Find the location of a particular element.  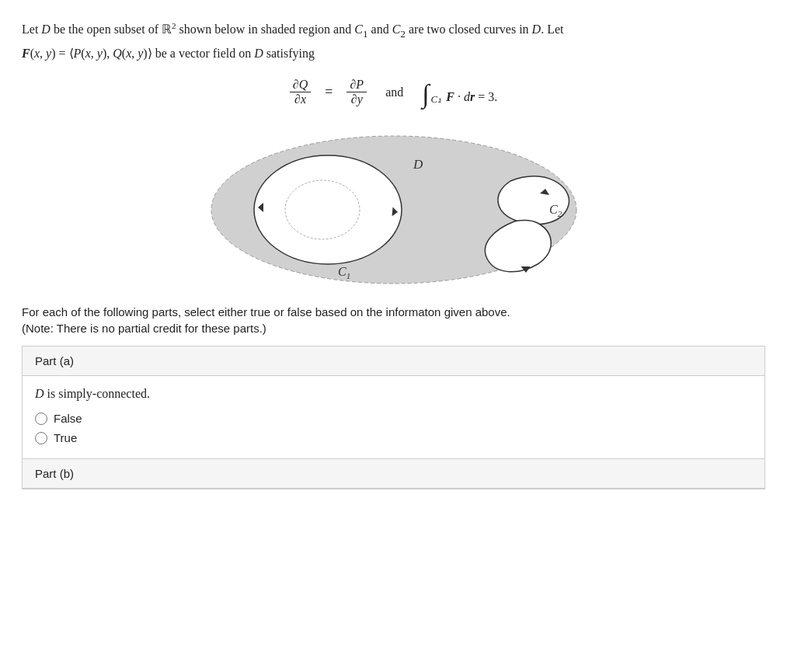

integral-sign: ∫ is located at coordinates (426, 94).